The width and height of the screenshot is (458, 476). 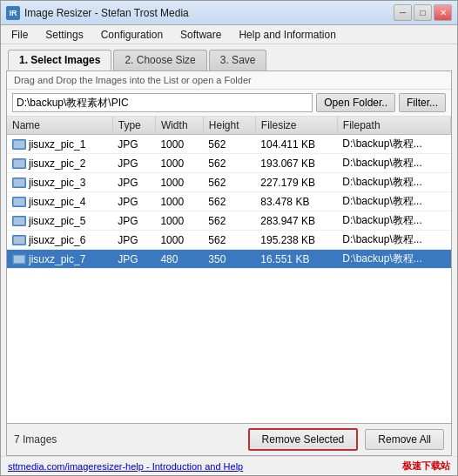 What do you see at coordinates (229, 13) in the screenshot?
I see `title-bar: IR Image Resizer - Stefan Trost Media ─ …` at bounding box center [229, 13].